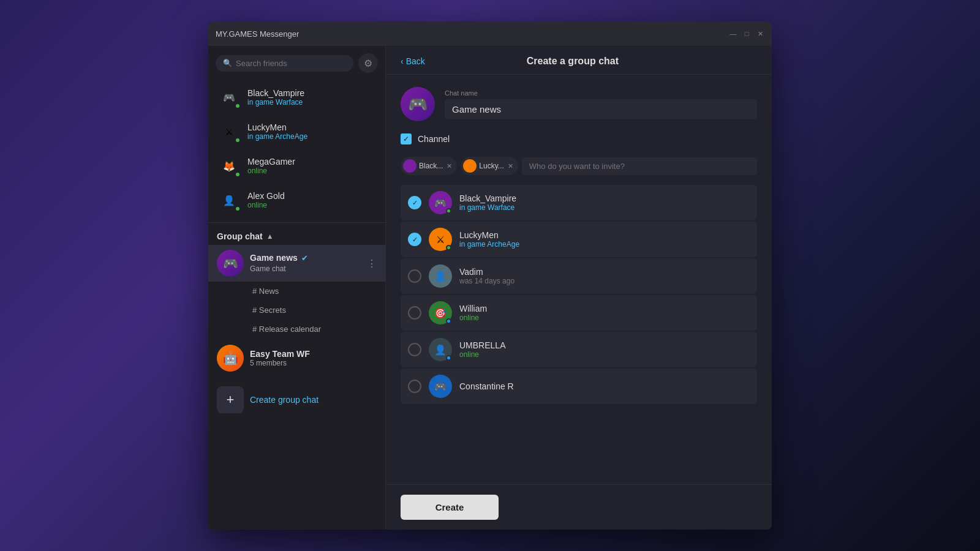 The image size is (980, 551). I want to click on friend-status: in game Warface, so click(312, 102).